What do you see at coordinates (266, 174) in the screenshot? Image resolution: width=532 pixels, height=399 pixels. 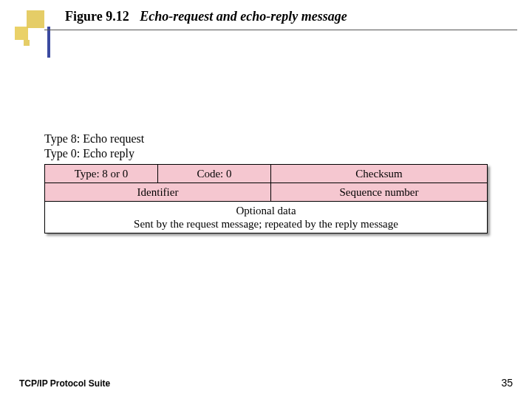 I see `table-row: Type: 8 or 0 Code: 0 Checksum` at bounding box center [266, 174].